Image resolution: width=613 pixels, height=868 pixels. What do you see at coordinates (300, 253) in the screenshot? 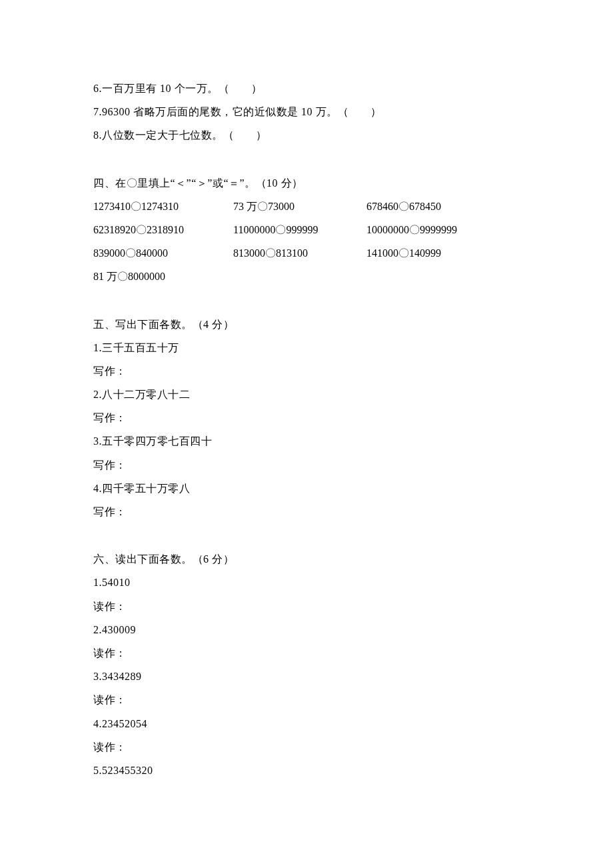
I see `comp-cell: 813000〇813100` at bounding box center [300, 253].